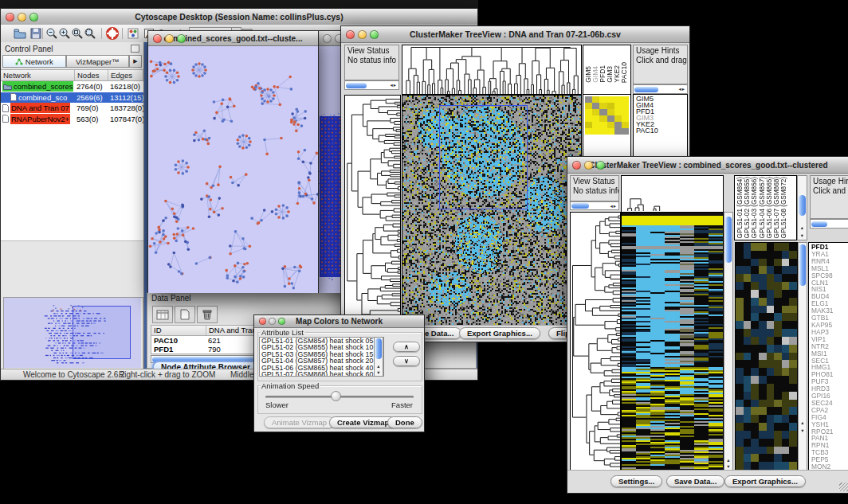  Describe the element at coordinates (673, 341) in the screenshot. I see `tv2-heatmap-canvas` at that location.